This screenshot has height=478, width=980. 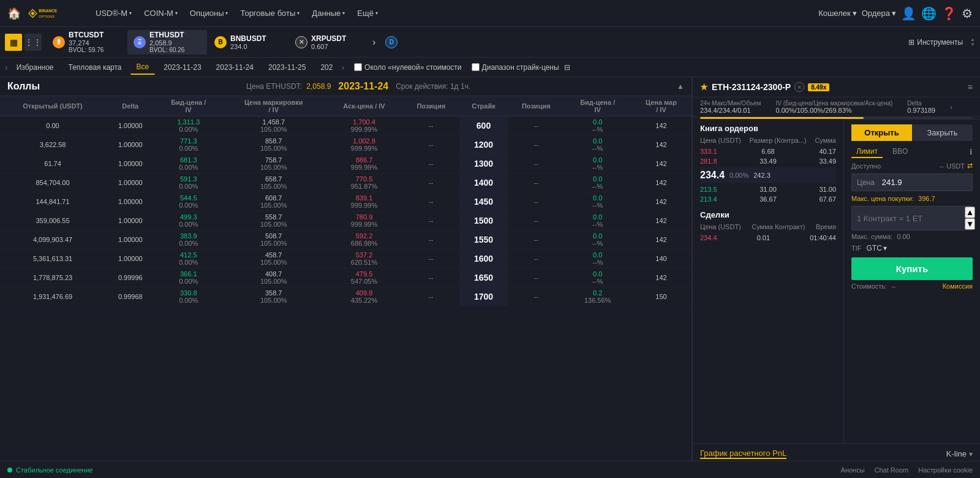 I want to click on ob-header: Цена (USDT) Размер (Контра...) Сумма, so click(x=768, y=140).